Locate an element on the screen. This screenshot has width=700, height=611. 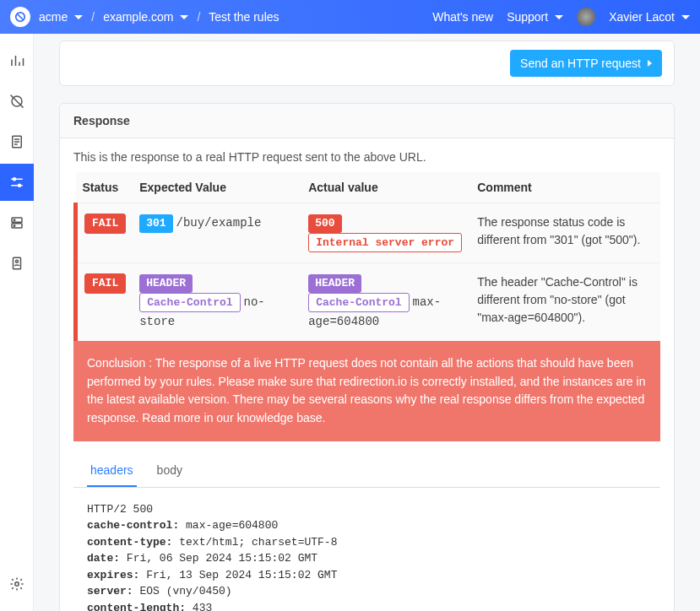
send-request-button: Send an HTTP request is located at coordinates (586, 63).